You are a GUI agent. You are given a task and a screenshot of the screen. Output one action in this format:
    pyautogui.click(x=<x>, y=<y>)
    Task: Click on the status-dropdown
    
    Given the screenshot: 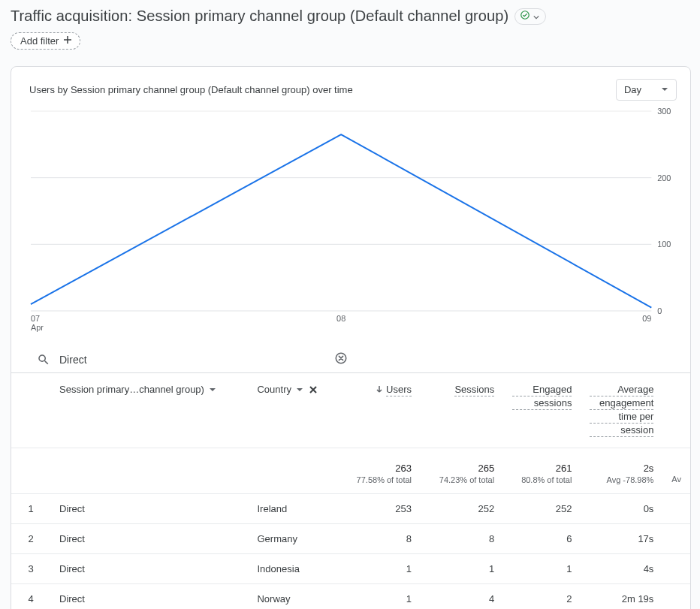 What is the action you would take?
    pyautogui.click(x=530, y=17)
    